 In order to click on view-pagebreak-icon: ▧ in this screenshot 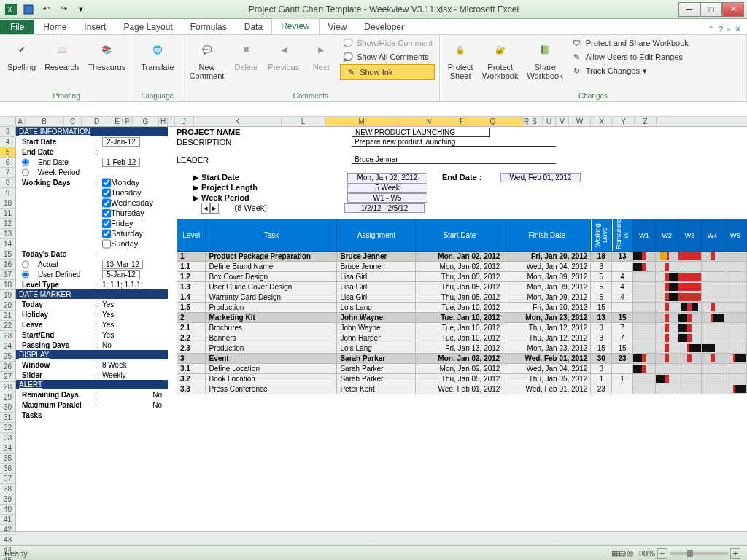, I will do `click(630, 553)`.